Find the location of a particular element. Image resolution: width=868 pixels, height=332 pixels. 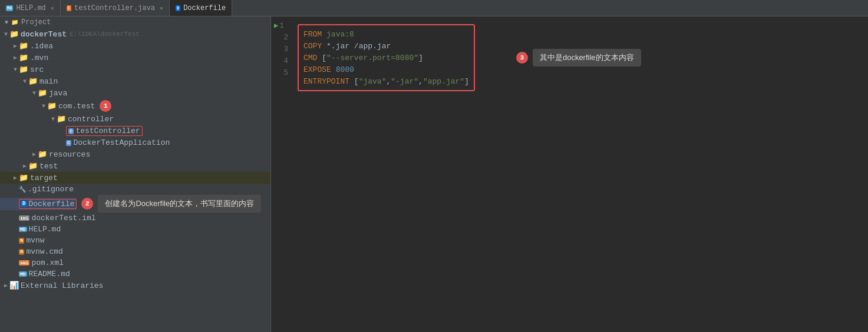

root-path: E:\IDEA\dockerTest is located at coordinates (105, 34).